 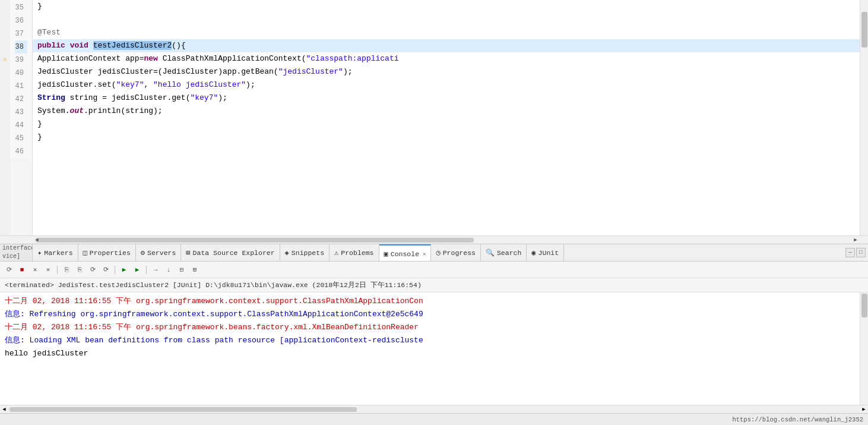 I want to click on tab-progress: ◷ Progress, so click(x=456, y=253).